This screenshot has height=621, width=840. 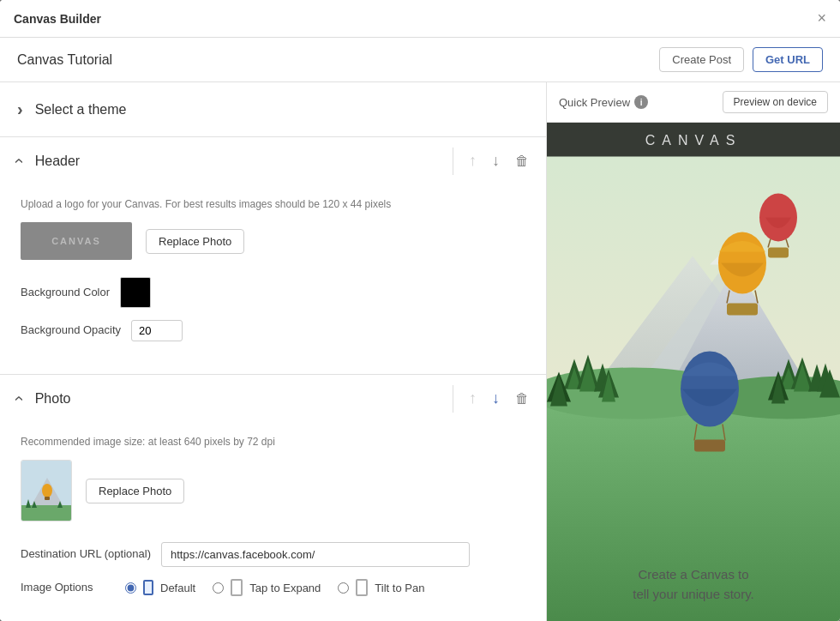 What do you see at coordinates (21, 398) in the screenshot?
I see `photo-chevron-icon: ‹` at bounding box center [21, 398].